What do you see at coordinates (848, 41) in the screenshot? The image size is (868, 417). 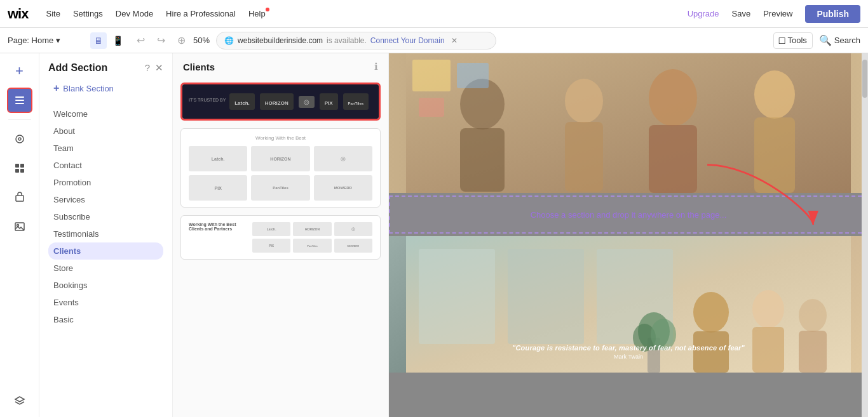 I see `search-label: Search` at bounding box center [848, 41].